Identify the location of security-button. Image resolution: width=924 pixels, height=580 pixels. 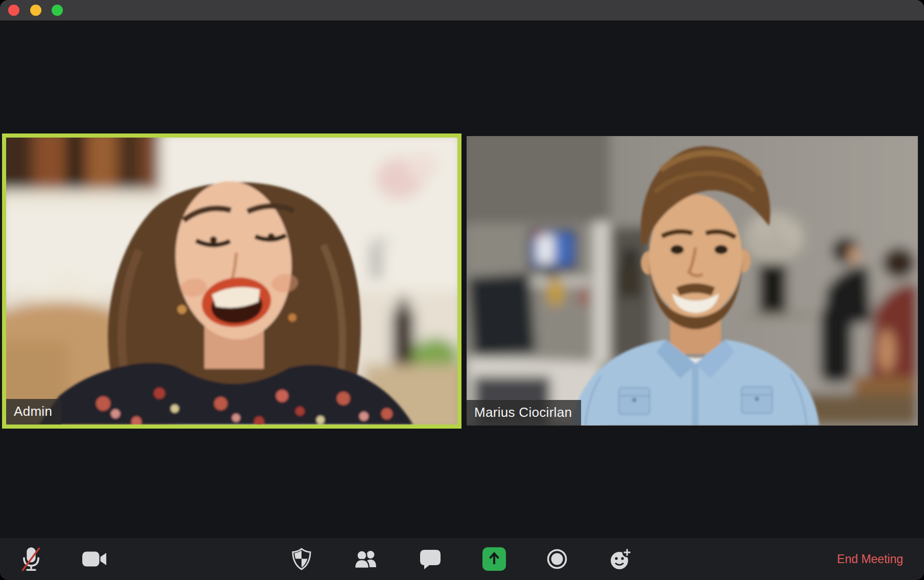
(302, 559).